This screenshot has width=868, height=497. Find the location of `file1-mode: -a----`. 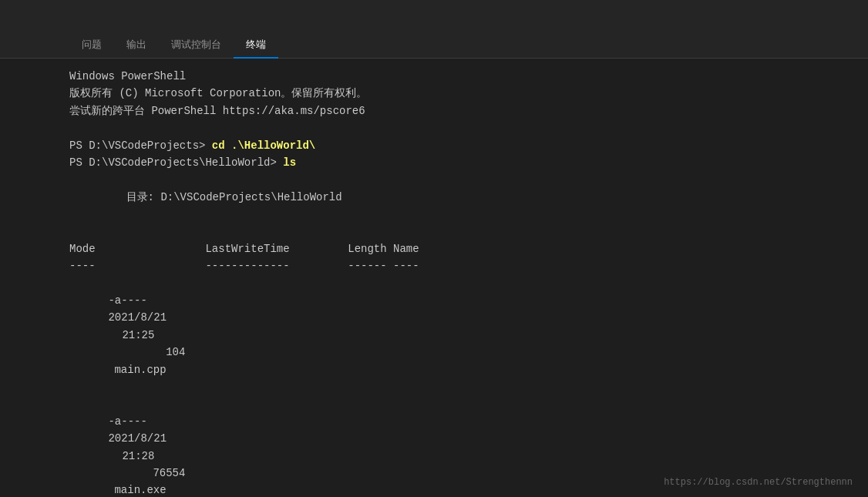

file1-mode: -a---- is located at coordinates (162, 301).